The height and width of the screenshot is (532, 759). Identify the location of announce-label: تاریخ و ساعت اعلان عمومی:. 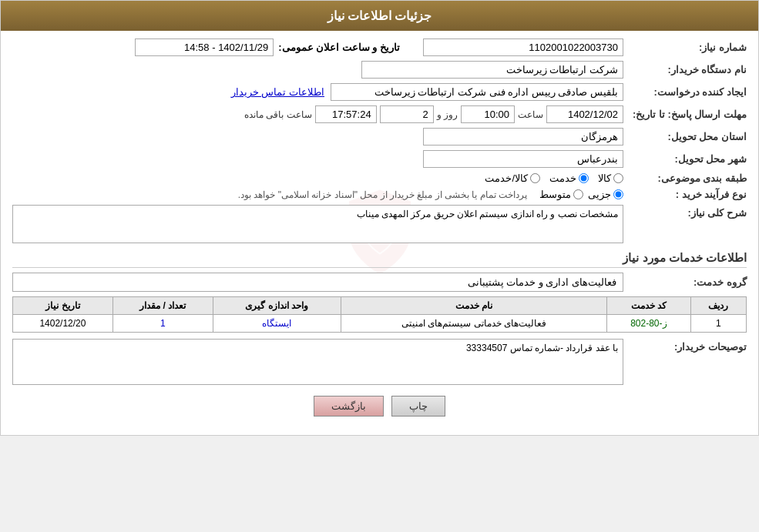
(339, 48).